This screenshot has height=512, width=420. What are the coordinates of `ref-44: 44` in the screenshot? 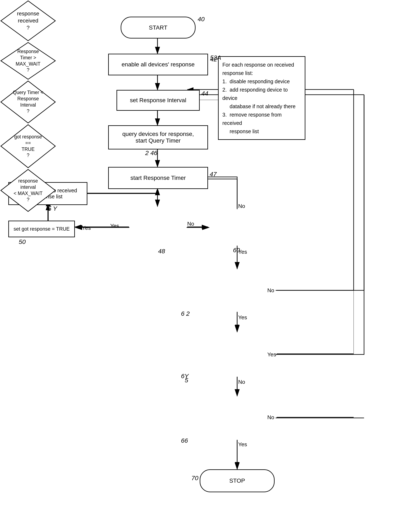 It's located at (205, 93).